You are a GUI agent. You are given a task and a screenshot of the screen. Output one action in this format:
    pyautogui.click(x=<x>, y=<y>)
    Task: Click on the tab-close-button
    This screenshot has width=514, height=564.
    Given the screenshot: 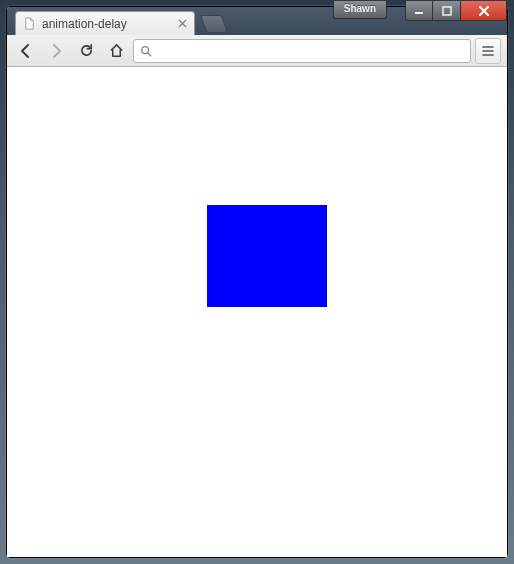 What is the action you would take?
    pyautogui.click(x=182, y=24)
    